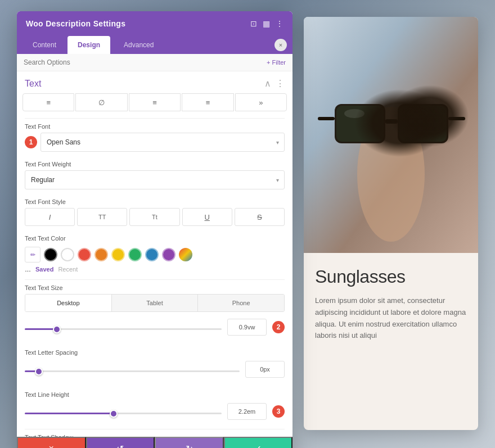 The width and height of the screenshot is (495, 448). What do you see at coordinates (155, 370) in the screenshot?
I see `letter-spacing-slider-row: 0px` at bounding box center [155, 370].